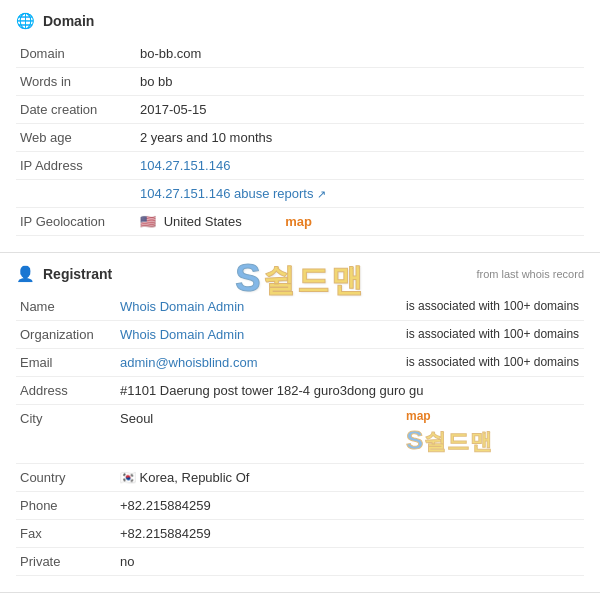  Describe the element at coordinates (360, 54) in the screenshot. I see `domain-value: bo-bb.com` at that location.